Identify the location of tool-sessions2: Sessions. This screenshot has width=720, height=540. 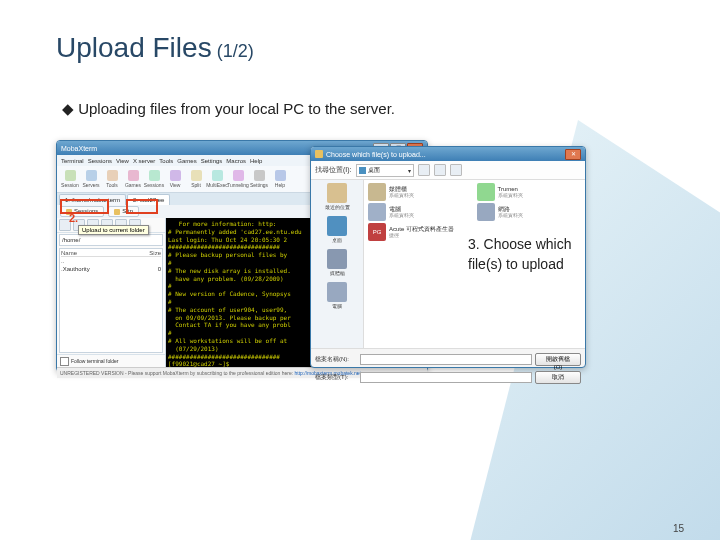
(154, 179).